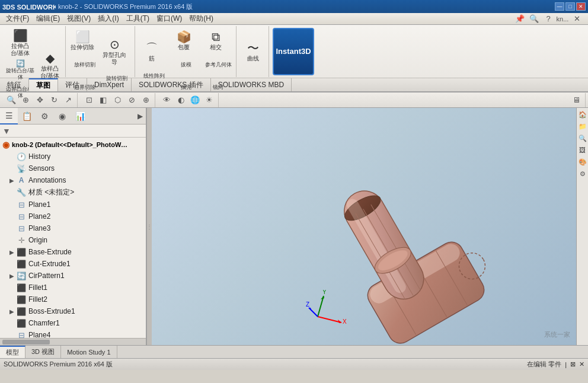 Image resolution: width=588 pixels, height=383 pixels. I want to click on tree-item-history: 🕐 History, so click(73, 157).